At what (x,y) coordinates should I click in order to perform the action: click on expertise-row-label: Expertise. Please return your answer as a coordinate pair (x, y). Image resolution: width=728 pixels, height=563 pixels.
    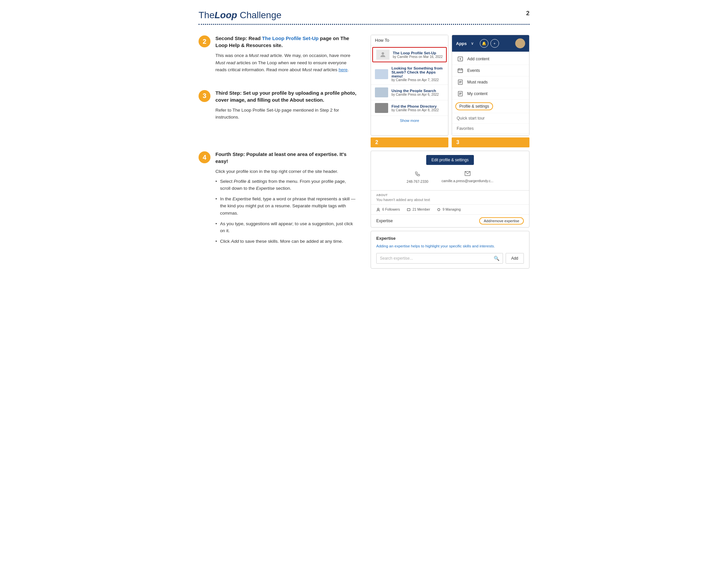
    Looking at the image, I should click on (385, 221).